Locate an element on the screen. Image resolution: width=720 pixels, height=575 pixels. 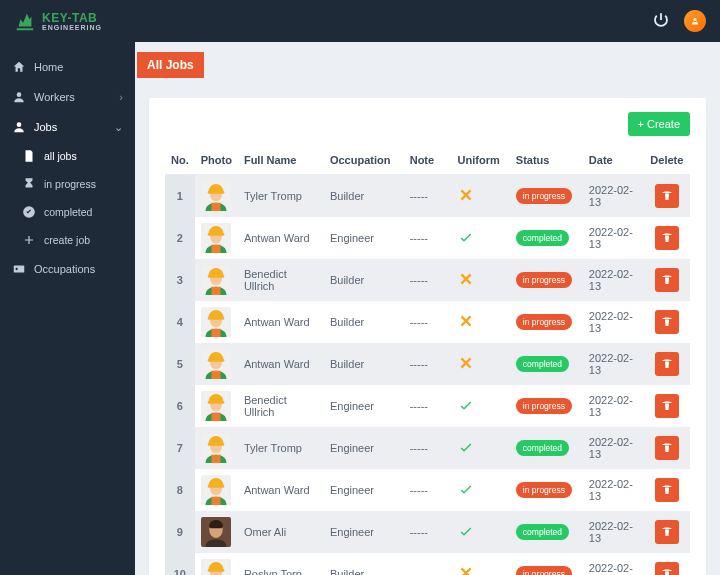
power-icon is located at coordinates (661, 22).